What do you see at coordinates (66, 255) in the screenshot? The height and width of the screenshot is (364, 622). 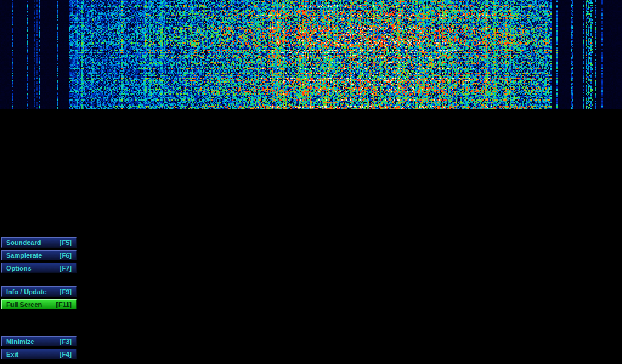 I see `samplerate-key: [F6]` at bounding box center [66, 255].